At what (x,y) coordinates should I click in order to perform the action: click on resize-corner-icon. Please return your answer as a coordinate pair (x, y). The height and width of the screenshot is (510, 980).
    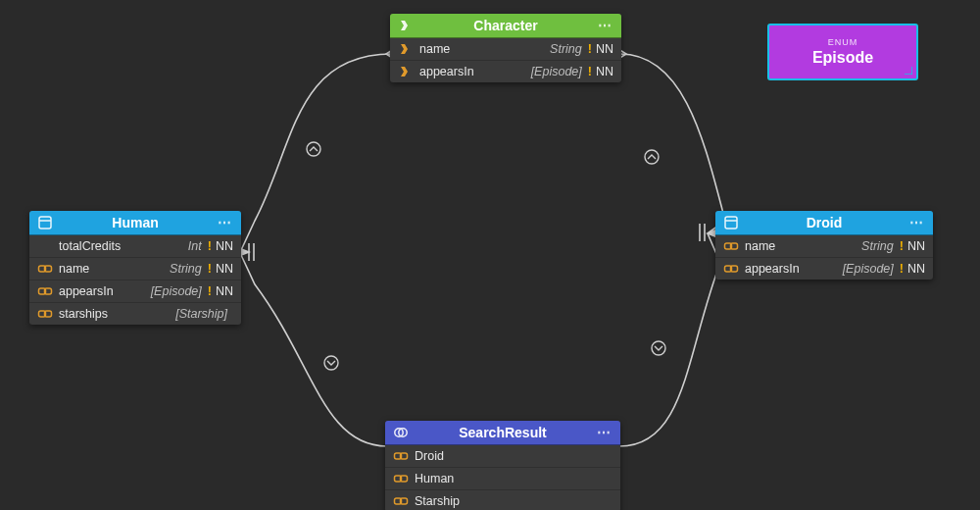
    Looking at the image, I should click on (908, 71).